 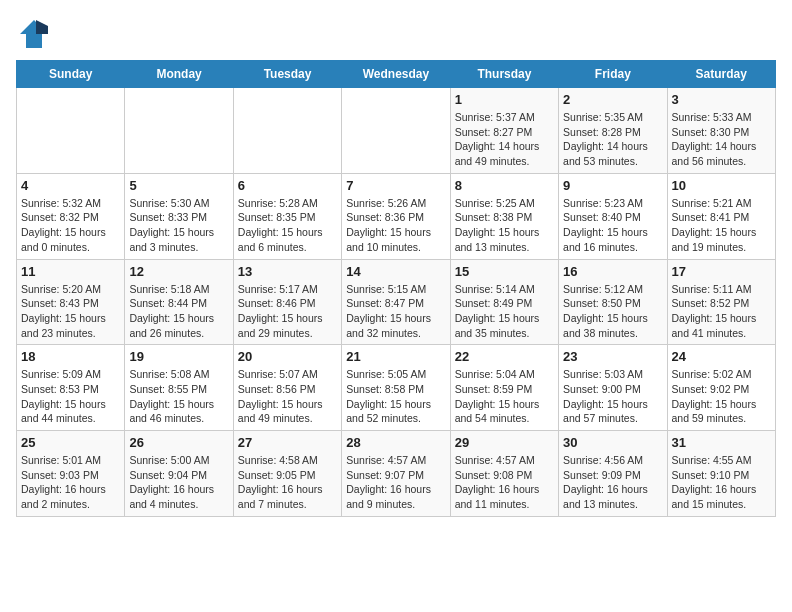 I want to click on day-cell: 14Sunrise: 5:15 AM Sunset: 8:47 PM Dayli…, so click(x=396, y=302).